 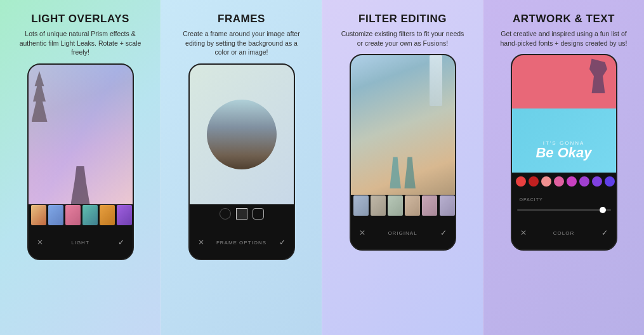 I want to click on phone-screen-2: ◎ + ✕ FRAME OPTIONS ✓, so click(x=242, y=162).